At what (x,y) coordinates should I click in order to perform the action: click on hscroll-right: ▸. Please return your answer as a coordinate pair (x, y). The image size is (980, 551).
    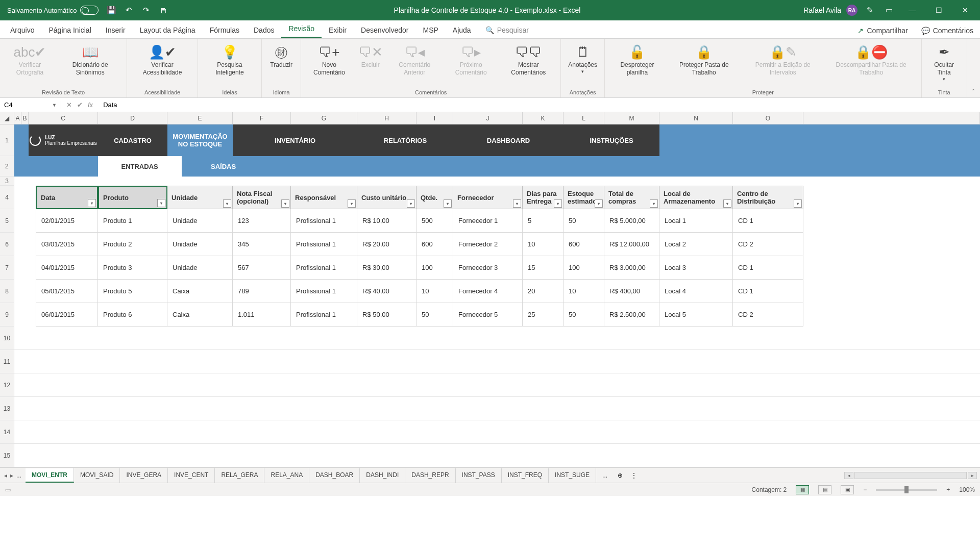
    Looking at the image, I should click on (972, 475).